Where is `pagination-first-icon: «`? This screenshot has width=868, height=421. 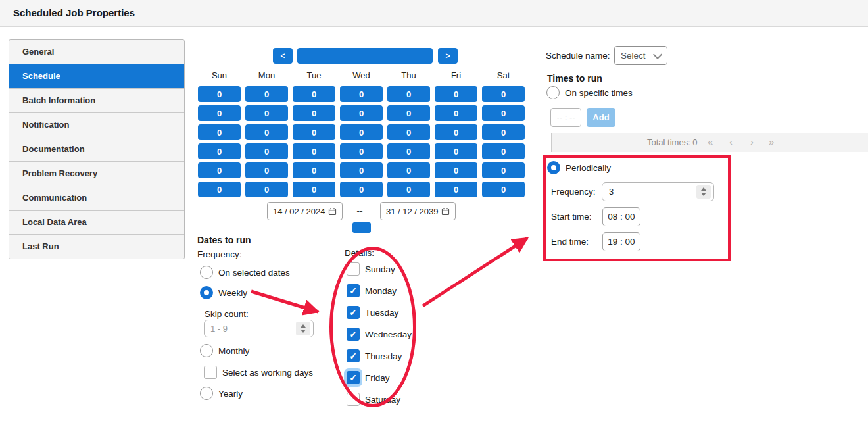
pagination-first-icon: « is located at coordinates (710, 142).